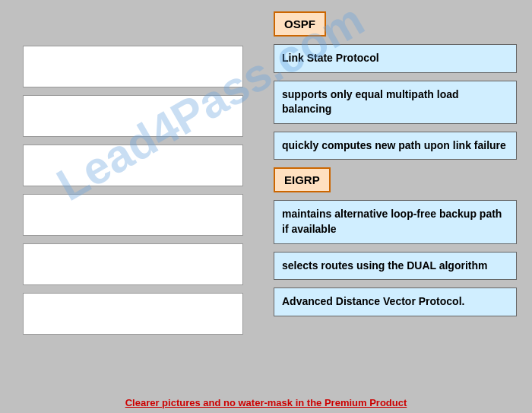 This screenshot has height=413, width=532. I want to click on link-state-info: Link State Protocol, so click(395, 59).